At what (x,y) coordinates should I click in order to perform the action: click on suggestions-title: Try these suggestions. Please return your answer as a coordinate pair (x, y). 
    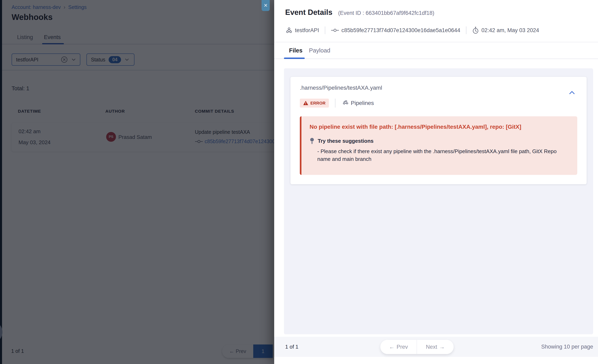
    Looking at the image, I should click on (346, 141).